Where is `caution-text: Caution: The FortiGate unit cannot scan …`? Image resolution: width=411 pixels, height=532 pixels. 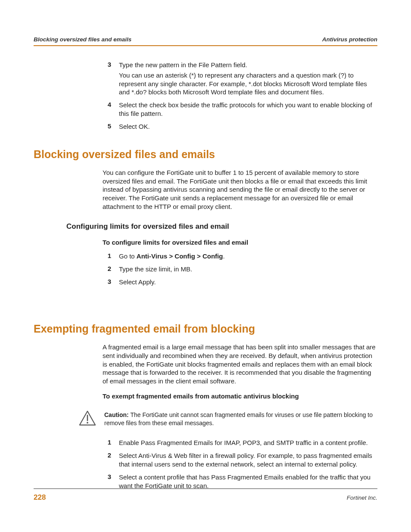 caution-text: Caution: The FortiGate unit cannot scan … is located at coordinates (241, 419).